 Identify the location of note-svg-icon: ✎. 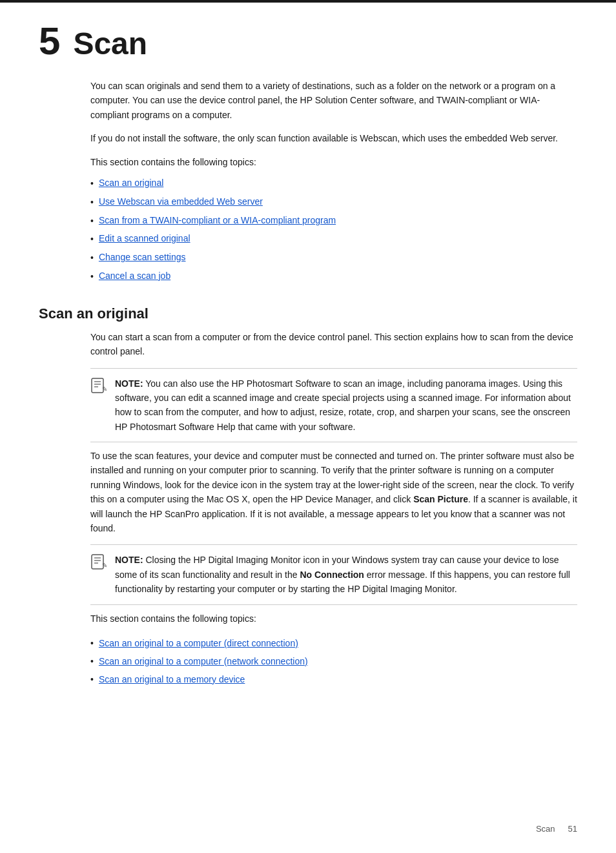
(99, 386).